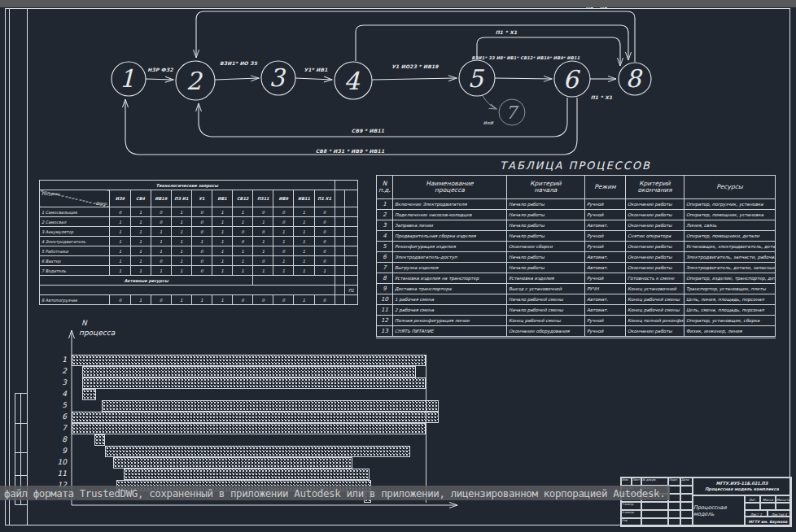 The width and height of the screenshot is (796, 532). Describe the element at coordinates (546, 247) in the screenshot. I see `process-cell: Окончание сборки` at that location.